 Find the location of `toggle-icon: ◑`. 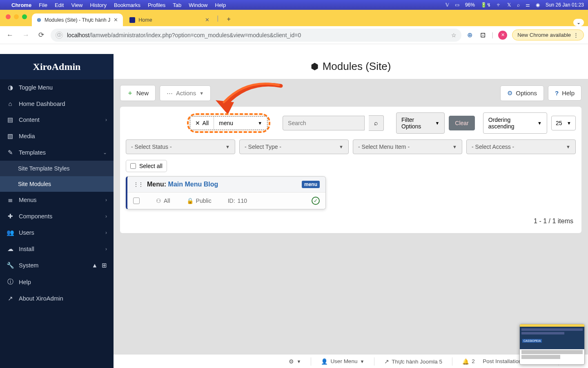

toggle-icon: ◑ is located at coordinates (10, 88).